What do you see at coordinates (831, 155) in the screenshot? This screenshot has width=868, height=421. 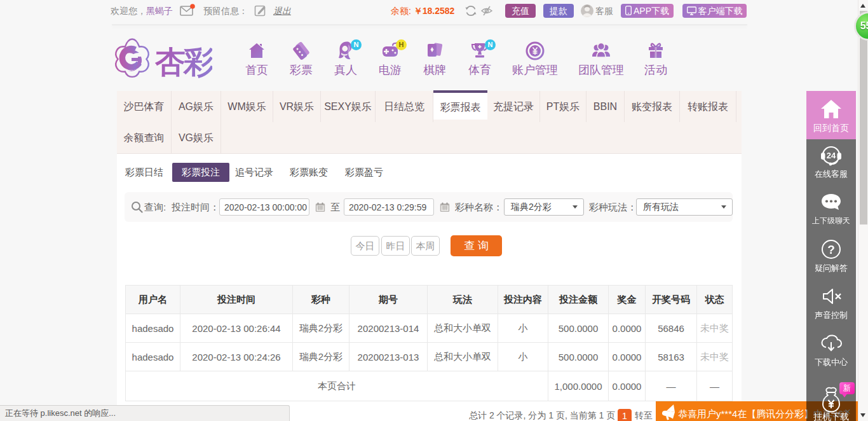 I see `svg-text: 24` at bounding box center [831, 155].